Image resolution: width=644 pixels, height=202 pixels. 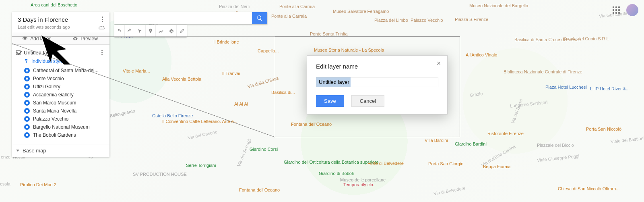 What do you see at coordinates (61, 79) in the screenshot?
I see `place-item: Ponte Vecchio` at bounding box center [61, 79].